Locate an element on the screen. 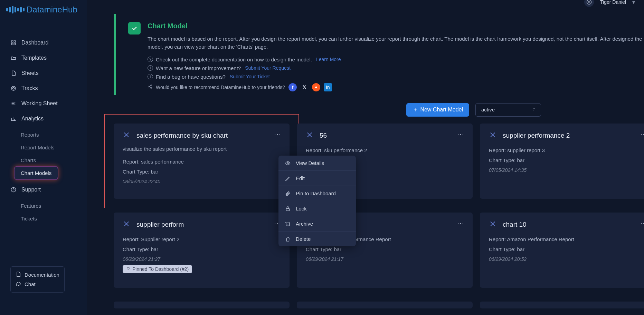 This screenshot has width=644, height=315. chart-model-card: chart 10 ⋮ Report: Amazon Performance Re… is located at coordinates (562, 250).